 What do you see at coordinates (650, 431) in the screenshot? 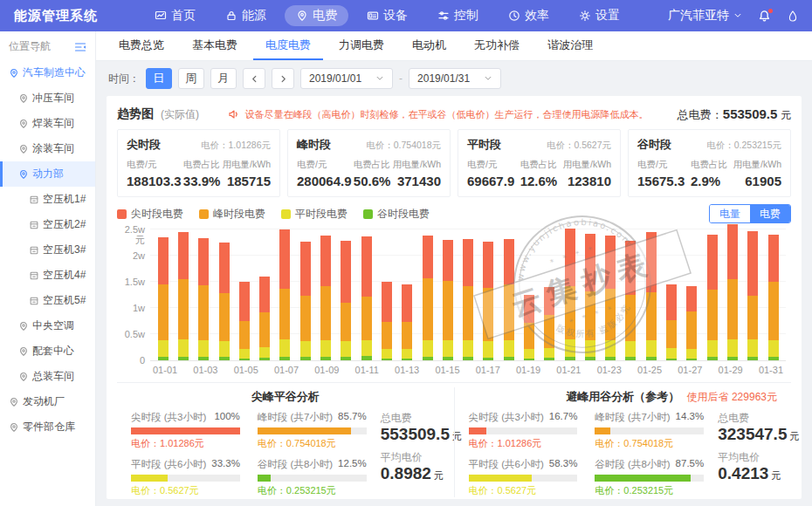
I see `analysis-item-peak: 峰时段 (共7小时)14.3%电价：0.754018元` at bounding box center [650, 431].